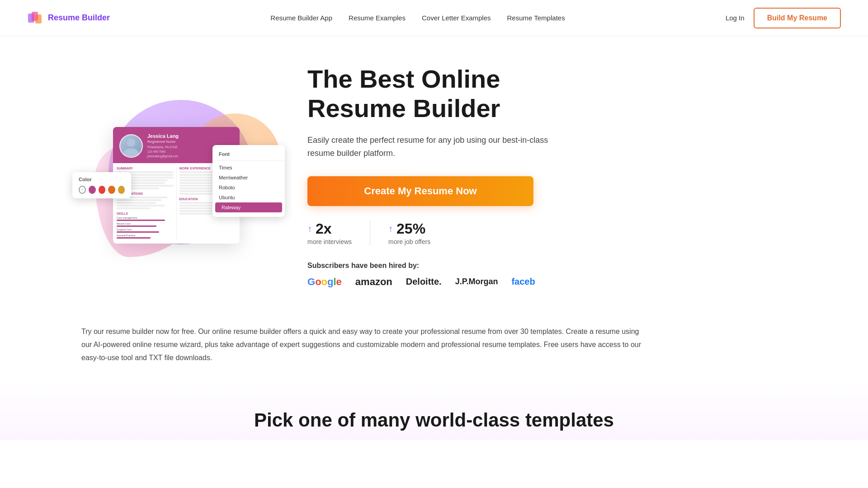 The width and height of the screenshot is (868, 488). I want to click on pick-template-section: Pick one of many world-class templates, so click(434, 411).